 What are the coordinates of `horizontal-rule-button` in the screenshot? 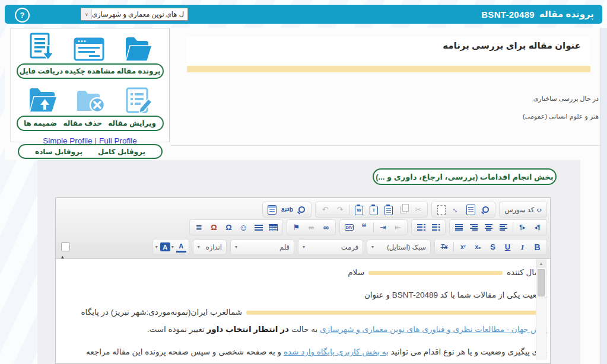 It's located at (259, 228).